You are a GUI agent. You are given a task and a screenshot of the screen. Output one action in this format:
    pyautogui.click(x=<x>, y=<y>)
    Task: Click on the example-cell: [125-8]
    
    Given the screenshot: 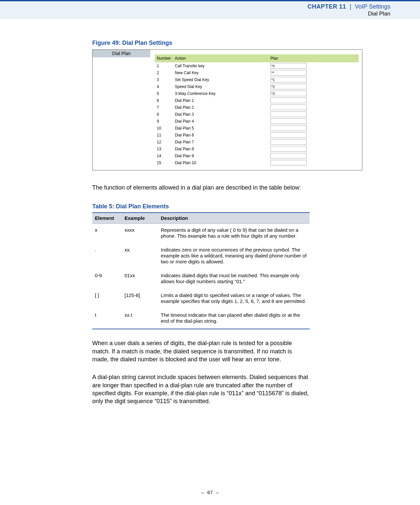 What is the action you would take?
    pyautogui.click(x=140, y=299)
    